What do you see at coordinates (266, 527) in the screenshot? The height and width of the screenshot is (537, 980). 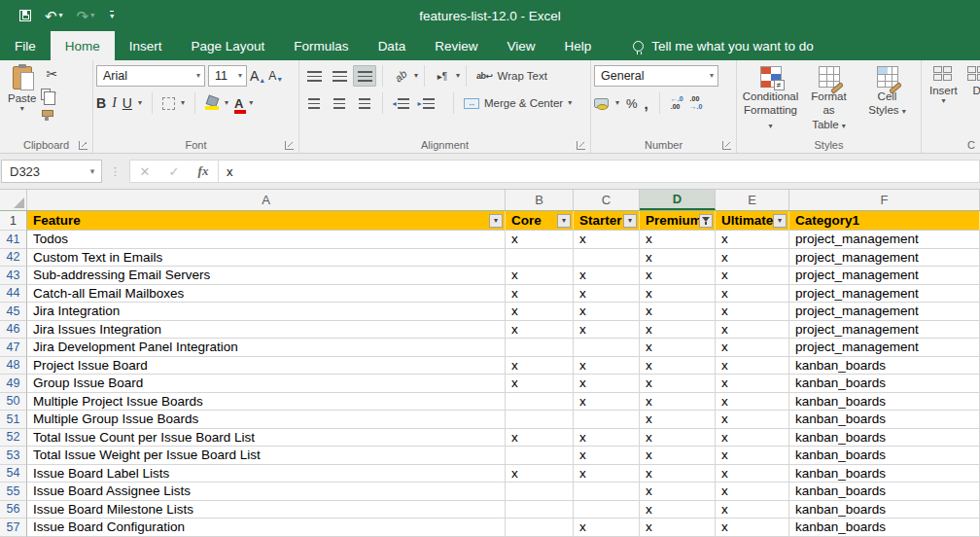 I see `cell-feature: Issue Board Configuration` at bounding box center [266, 527].